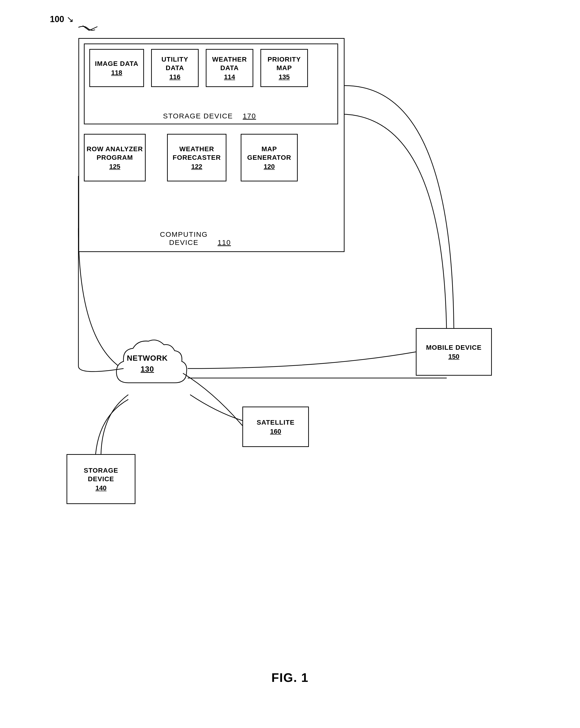  I want to click on weather-data-label: WEATHER DATA, so click(229, 64).